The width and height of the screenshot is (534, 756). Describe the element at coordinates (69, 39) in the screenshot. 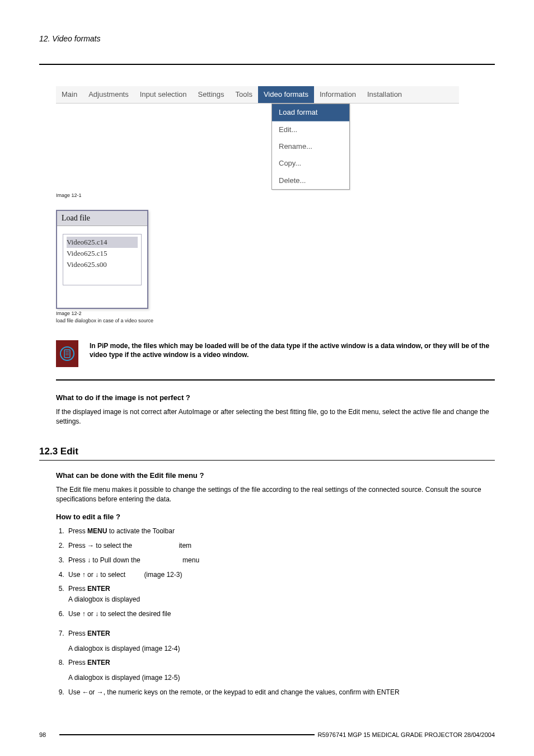

I see `chapter-title: 12. Video formats` at that location.